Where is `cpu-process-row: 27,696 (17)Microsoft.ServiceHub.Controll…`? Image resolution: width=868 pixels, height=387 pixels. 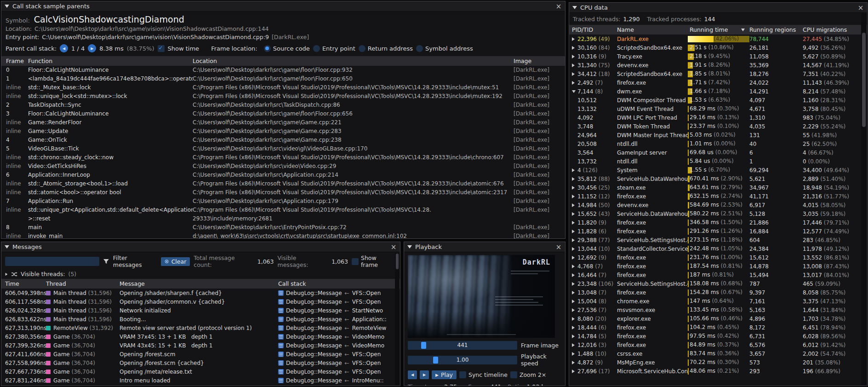
cpu-process-row: 27,696 (17)Microsoft.ServiceHub.Controll… is located at coordinates (715, 371).